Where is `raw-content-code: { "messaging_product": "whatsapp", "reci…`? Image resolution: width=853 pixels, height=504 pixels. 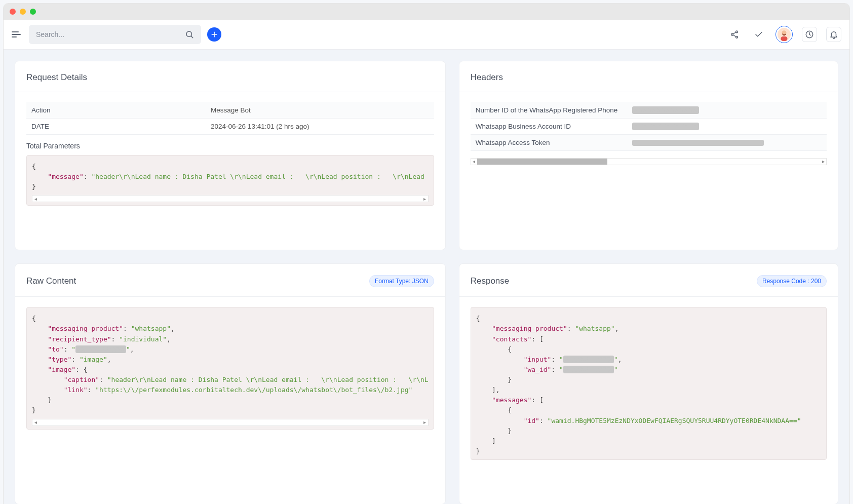
raw-content-code: { "messaging_product": "whatsapp", "reci… is located at coordinates (230, 368).